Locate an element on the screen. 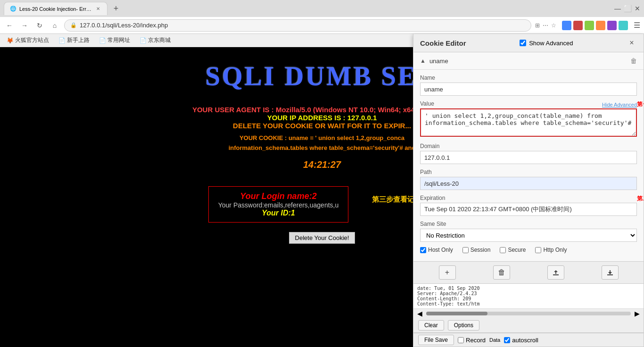  refresh-button: ↻ is located at coordinates (40, 25).